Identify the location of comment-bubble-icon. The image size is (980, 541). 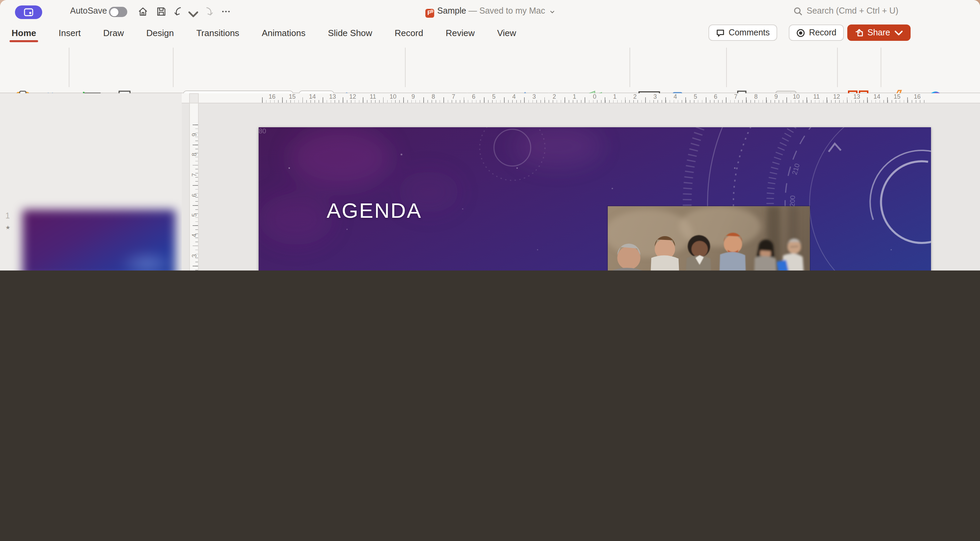
(720, 33).